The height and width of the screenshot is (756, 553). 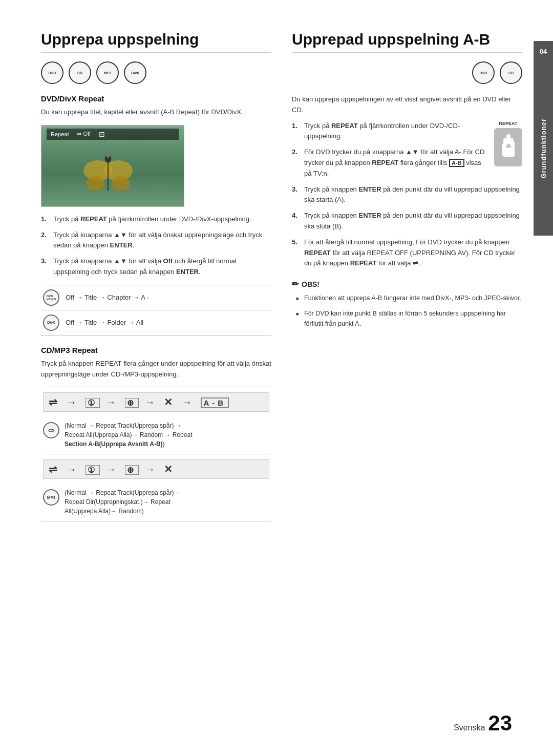 What do you see at coordinates (156, 241) in the screenshot?
I see `dvd-step-2: 2. Tryck på knapparna ▲▼ för att välja ö…` at bounding box center [156, 241].